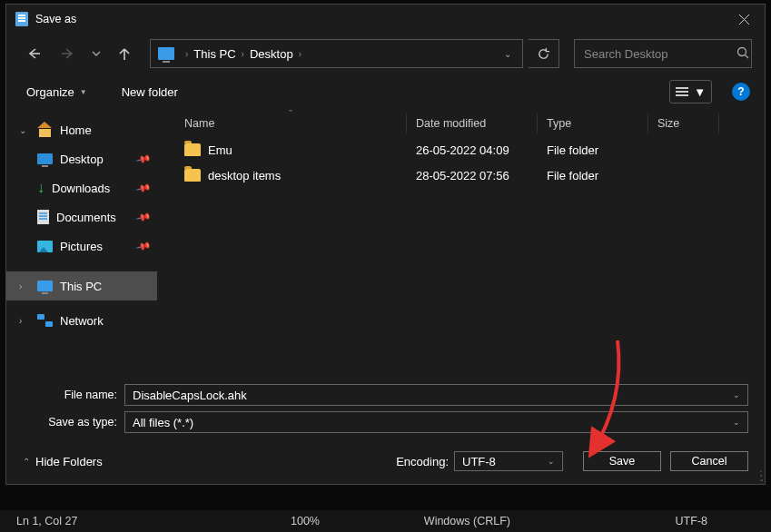 Image resolution: width=771 pixels, height=532 pixels. Describe the element at coordinates (709, 461) in the screenshot. I see `cancel-button: Cancel` at that location.